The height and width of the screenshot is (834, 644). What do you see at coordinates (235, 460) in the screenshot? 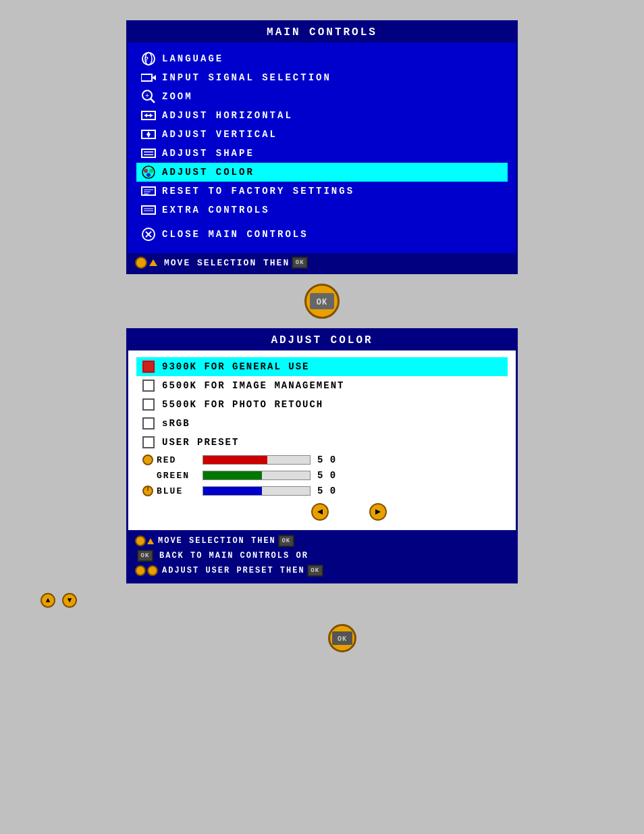
I see `red-slider-fill` at bounding box center [235, 460].